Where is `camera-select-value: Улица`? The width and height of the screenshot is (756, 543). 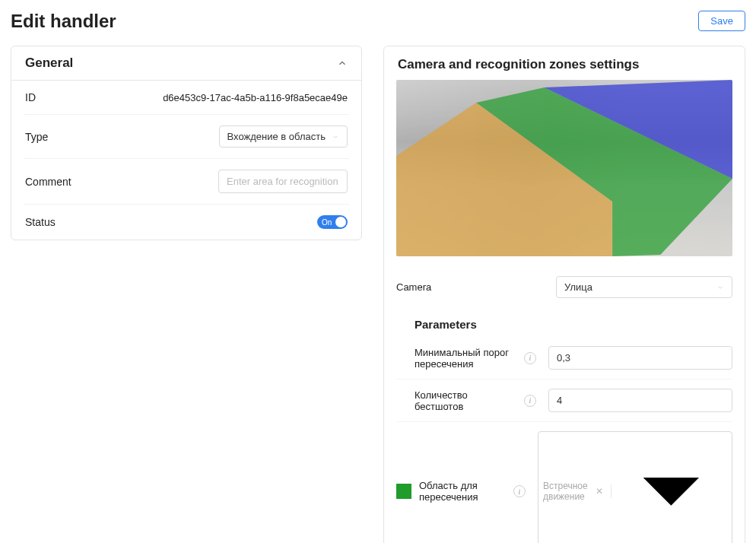
camera-select-value: Улица is located at coordinates (578, 287).